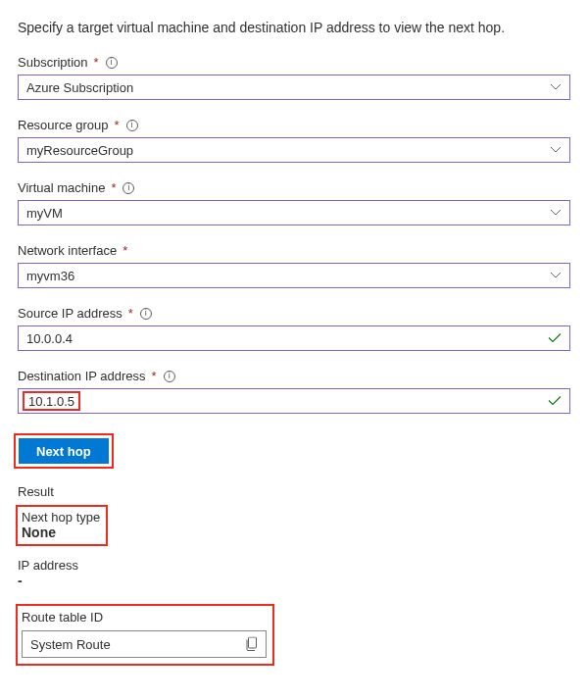  What do you see at coordinates (294, 266) in the screenshot?
I see `network-interface-field: Network interface * myvm36` at bounding box center [294, 266].